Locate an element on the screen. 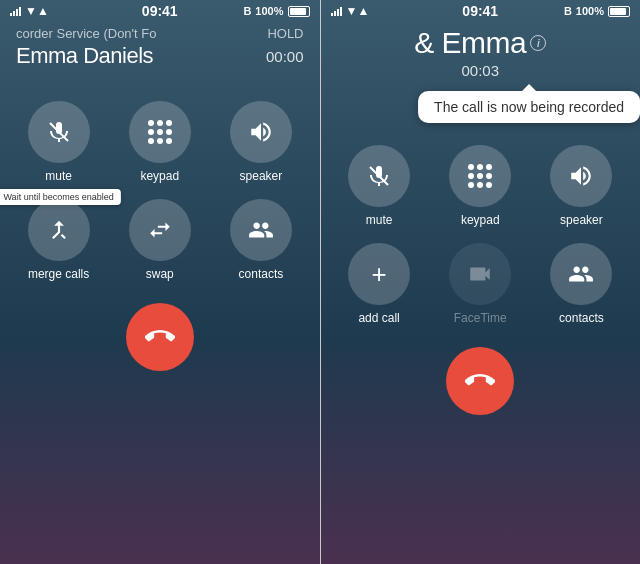 The height and width of the screenshot is (564, 640). info-icon-right: i is located at coordinates (538, 43).